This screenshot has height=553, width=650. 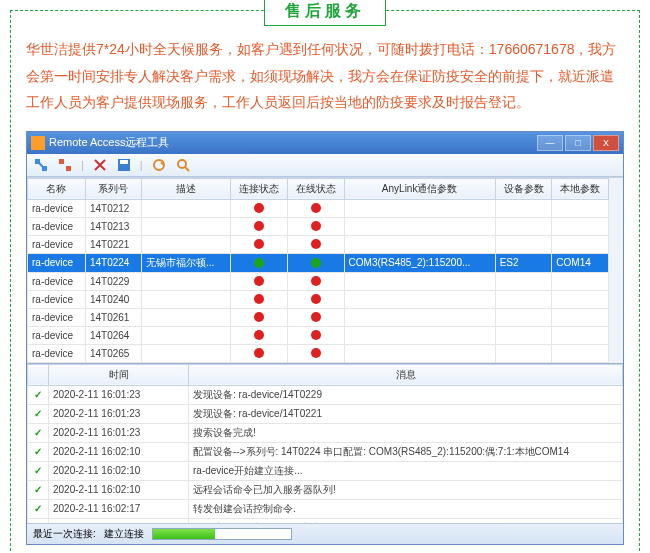 What do you see at coordinates (124, 534) in the screenshot?
I see `status-state: 建立连接` at bounding box center [124, 534].